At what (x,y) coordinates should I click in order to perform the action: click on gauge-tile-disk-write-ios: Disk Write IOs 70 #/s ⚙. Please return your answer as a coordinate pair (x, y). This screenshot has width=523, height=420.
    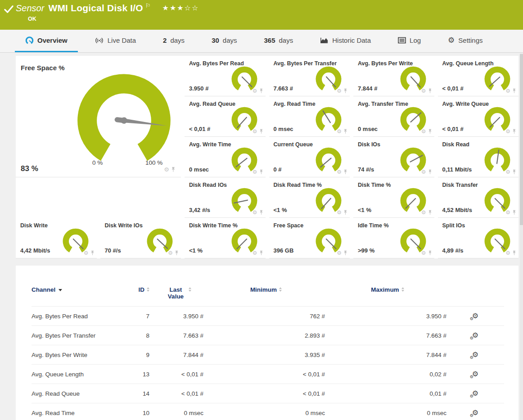
    Looking at the image, I should click on (141, 238).